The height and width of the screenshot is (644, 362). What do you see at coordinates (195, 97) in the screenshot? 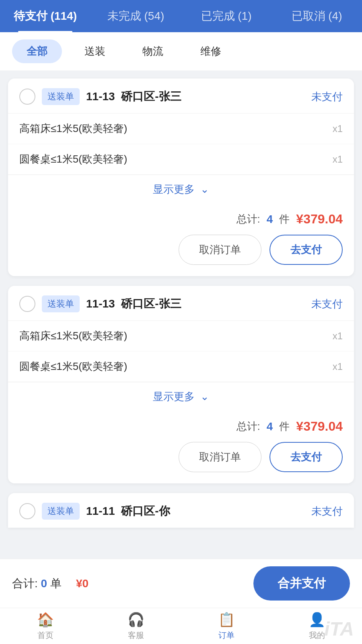
I see `order-info-1: 11-13 硚口区-张三` at bounding box center [195, 97].